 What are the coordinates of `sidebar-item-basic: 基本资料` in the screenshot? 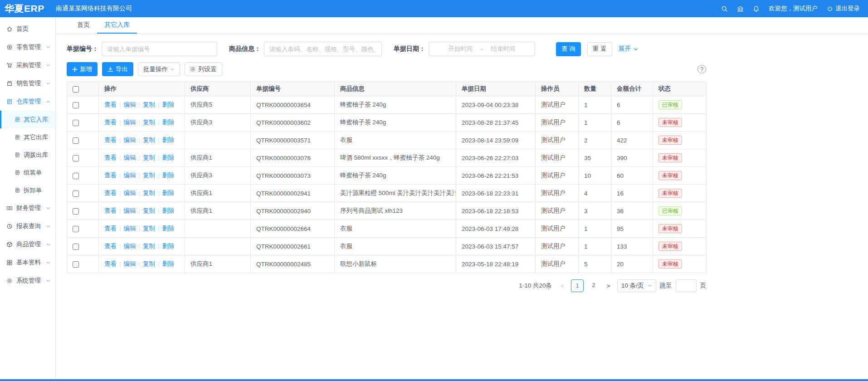 It's located at (28, 263).